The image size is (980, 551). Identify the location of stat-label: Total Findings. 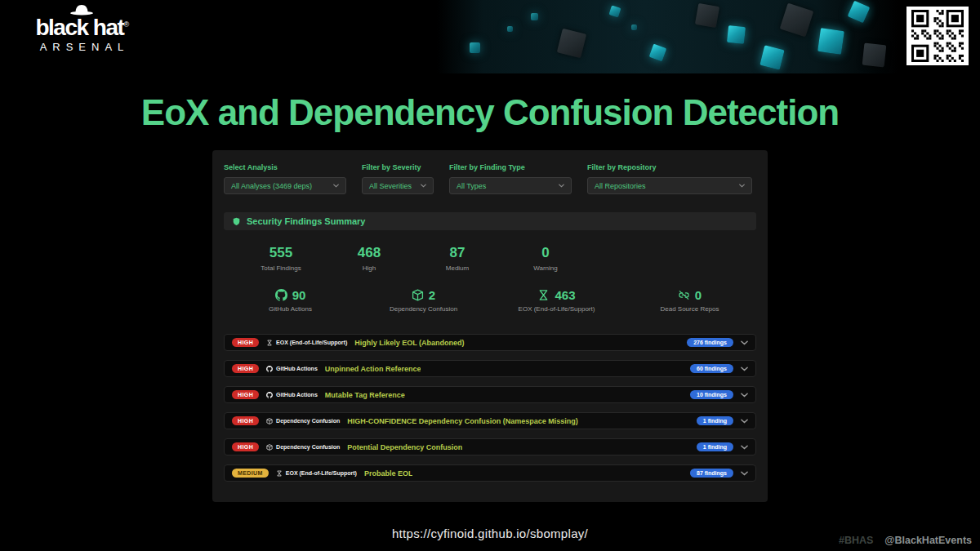
(281, 268).